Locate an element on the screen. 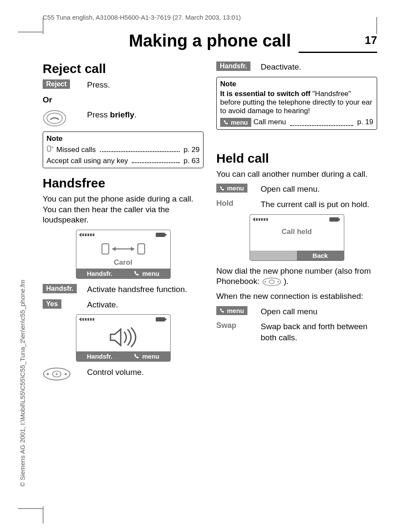 The width and height of the screenshot is (407, 532). open-call-menu-text: Open call menu. is located at coordinates (319, 189).